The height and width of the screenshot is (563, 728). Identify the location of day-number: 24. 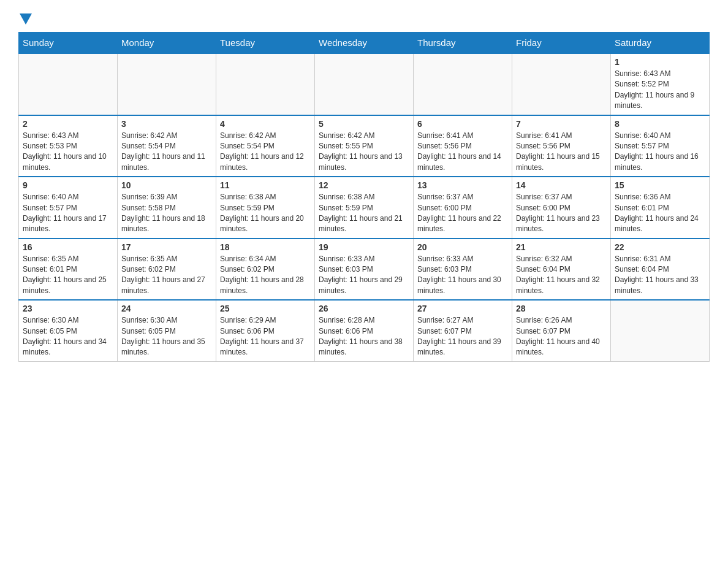
(167, 308).